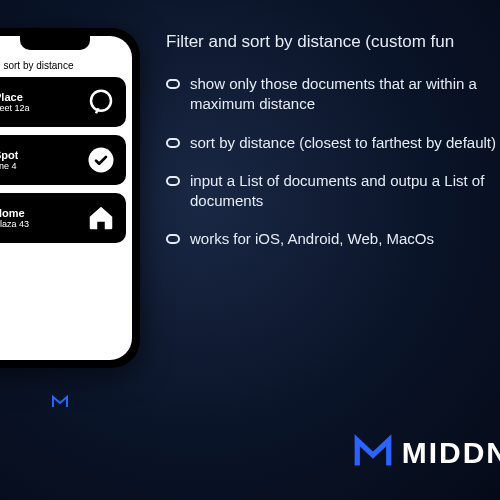 This screenshot has width=500, height=500. Describe the element at coordinates (343, 143) in the screenshot. I see `bullet-text: sort by distance (closest to farthest by…` at that location.